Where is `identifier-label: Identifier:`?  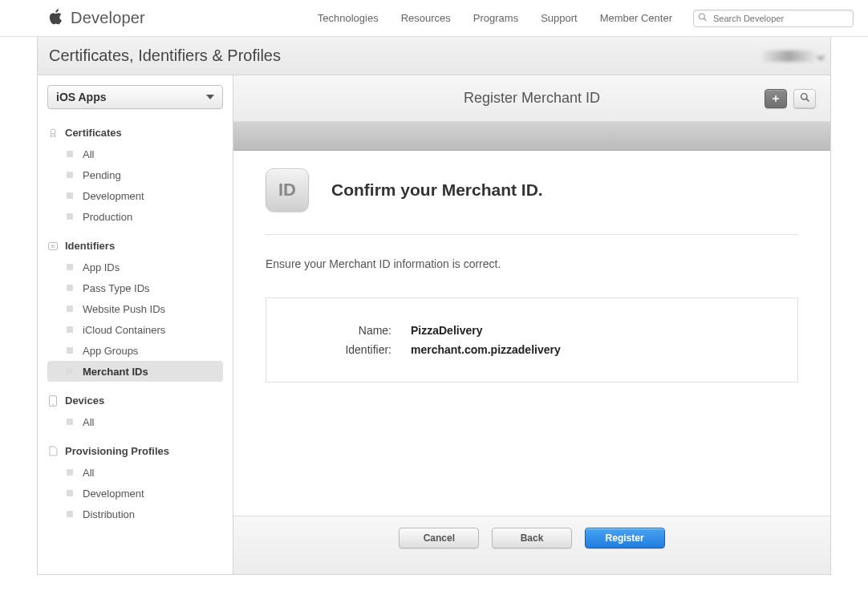 identifier-label: Identifier: is located at coordinates (351, 350).